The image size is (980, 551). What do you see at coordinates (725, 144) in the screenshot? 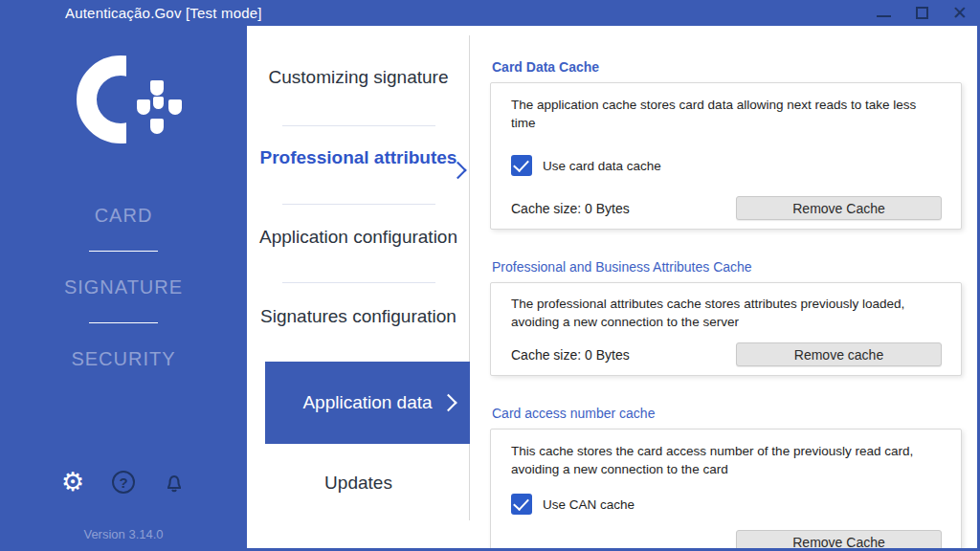
I see `card-data-cache-section: Card Data Cache The application cache st…` at bounding box center [725, 144].